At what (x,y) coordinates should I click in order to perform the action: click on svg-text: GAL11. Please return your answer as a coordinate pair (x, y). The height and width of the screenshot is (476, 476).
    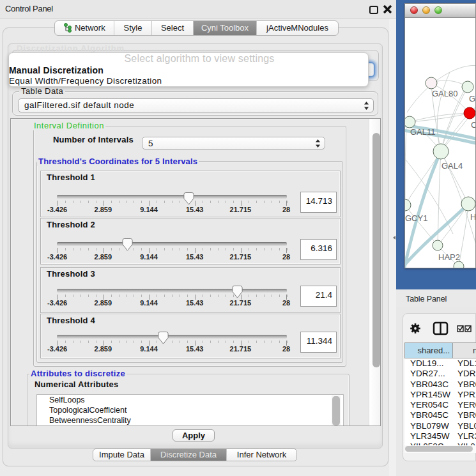
    Looking at the image, I should click on (423, 132).